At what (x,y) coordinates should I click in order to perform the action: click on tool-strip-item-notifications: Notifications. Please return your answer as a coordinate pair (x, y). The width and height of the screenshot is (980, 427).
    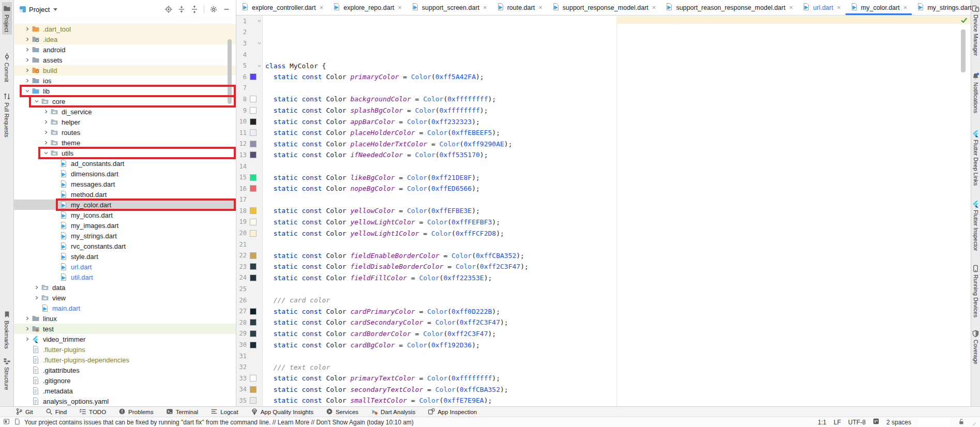
    Looking at the image, I should click on (975, 93).